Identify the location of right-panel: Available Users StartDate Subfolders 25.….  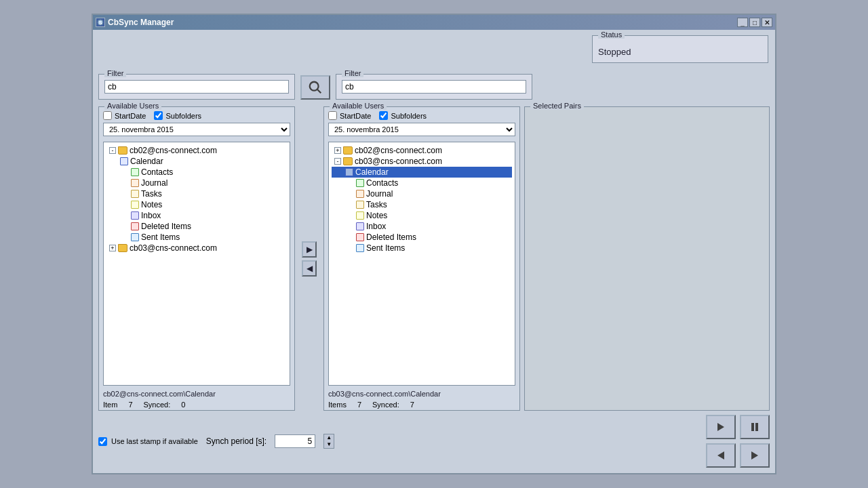
(422, 259).